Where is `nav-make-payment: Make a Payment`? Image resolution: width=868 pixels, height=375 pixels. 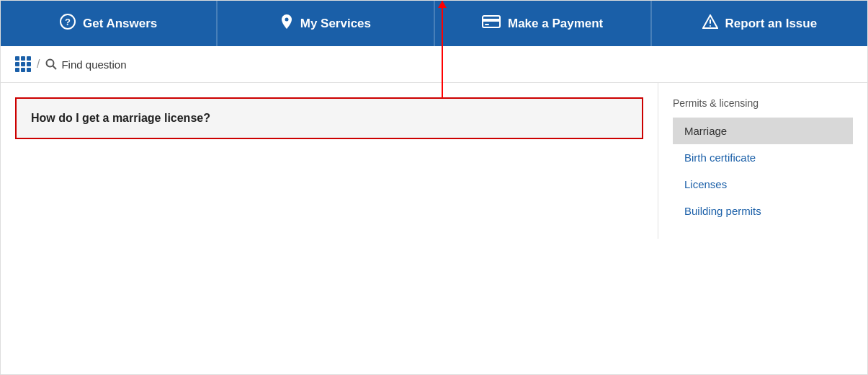 nav-make-payment: Make a Payment is located at coordinates (543, 23).